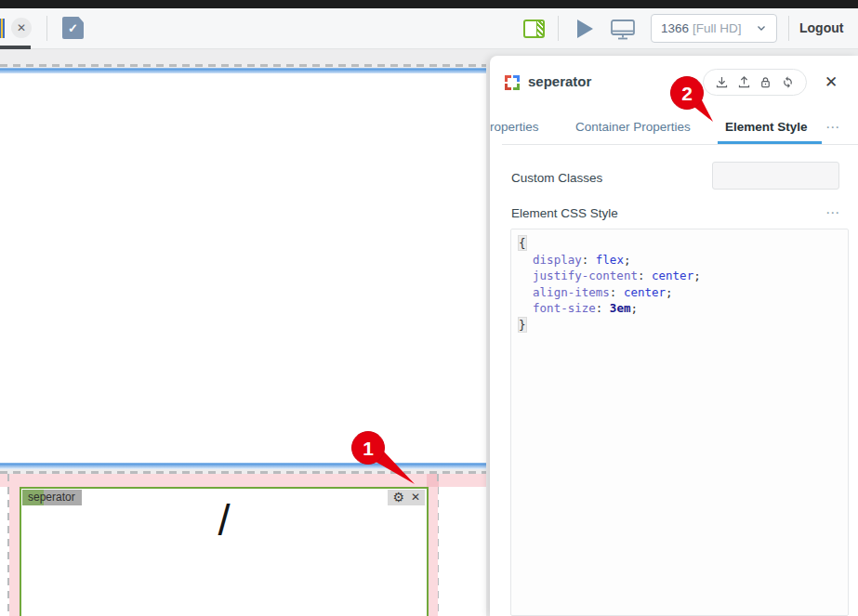 Image resolution: width=858 pixels, height=616 pixels. What do you see at coordinates (761, 29) in the screenshot?
I see `chevron-down-icon` at bounding box center [761, 29].